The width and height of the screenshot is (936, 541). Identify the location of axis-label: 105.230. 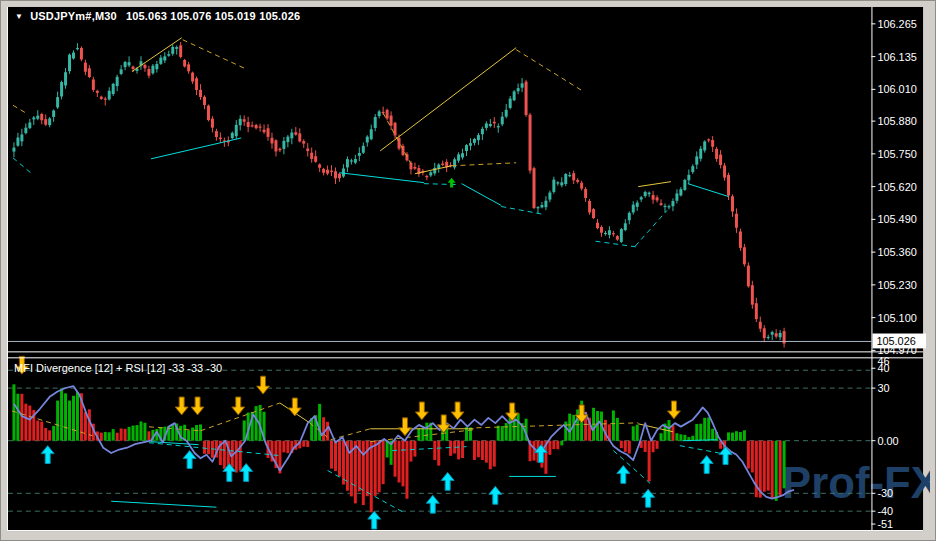
(896, 285).